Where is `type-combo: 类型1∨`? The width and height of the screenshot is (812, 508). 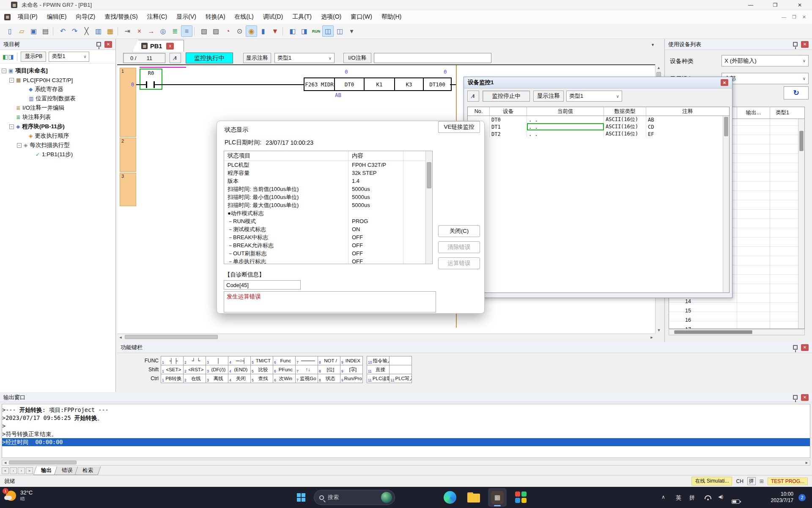 type-combo: 类型1∨ is located at coordinates (594, 96).